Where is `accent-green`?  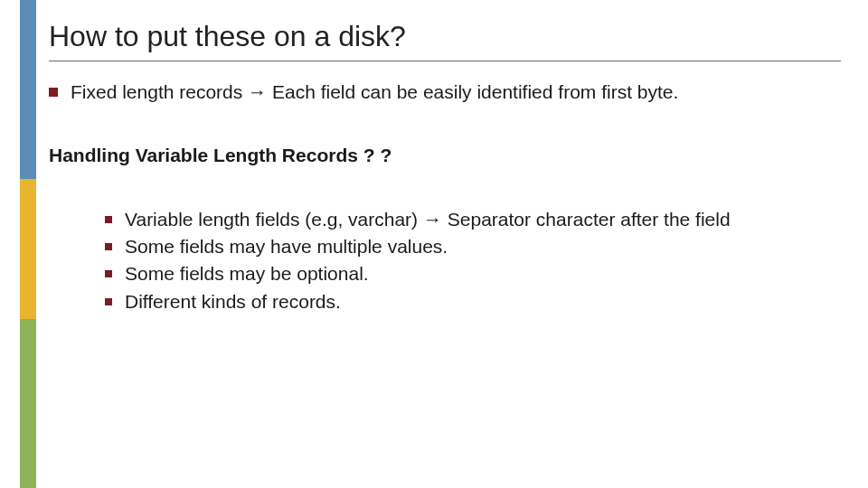 accent-green is located at coordinates (28, 403).